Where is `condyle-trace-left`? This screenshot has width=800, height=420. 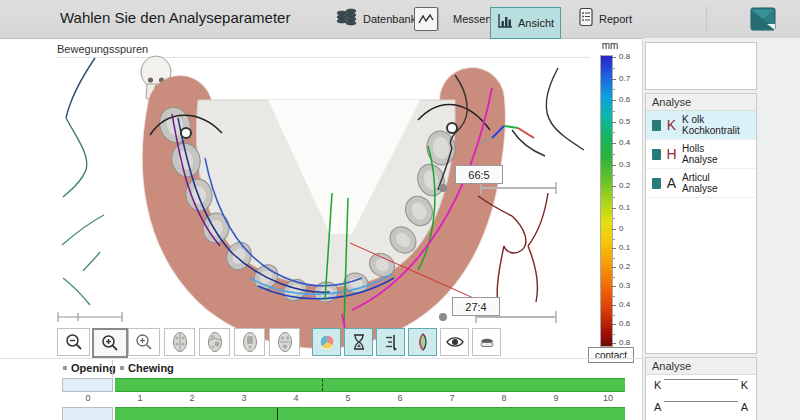
condyle-trace-left is located at coordinates (90, 190).